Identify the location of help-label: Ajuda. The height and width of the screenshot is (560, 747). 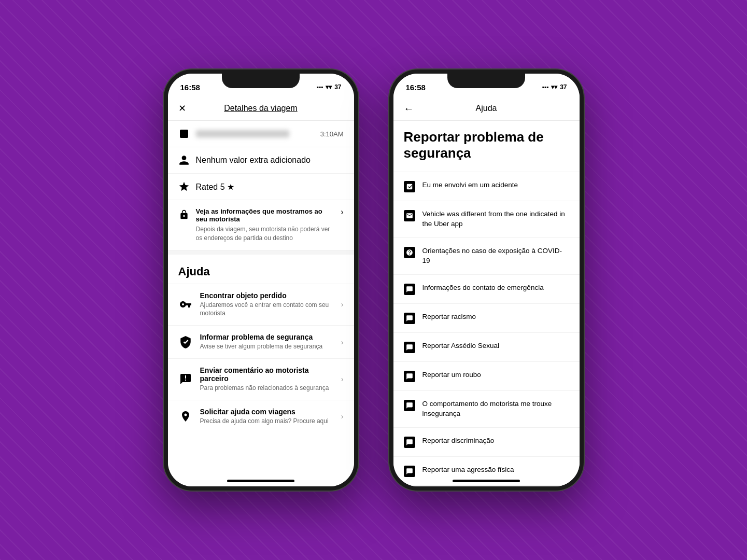
(261, 269).